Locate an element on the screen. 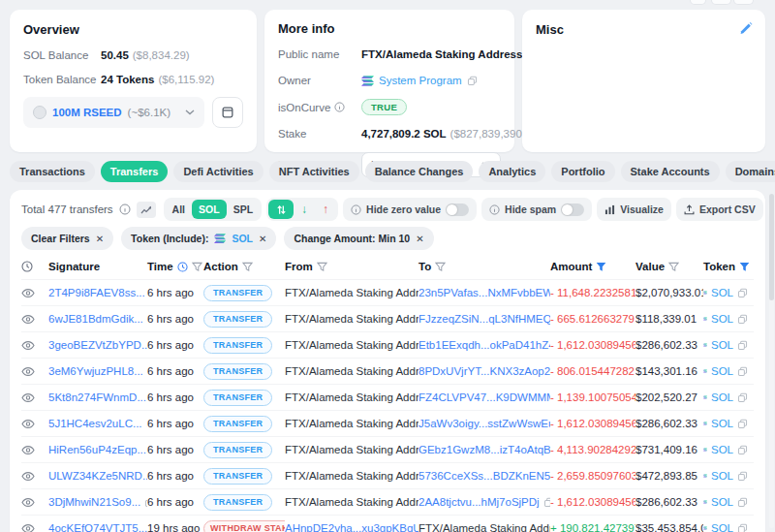 Image resolution: width=775 pixels, height=532 pixels. to-address: FJzzeqZSiN...qL3NfHMEQy is located at coordinates (484, 319).